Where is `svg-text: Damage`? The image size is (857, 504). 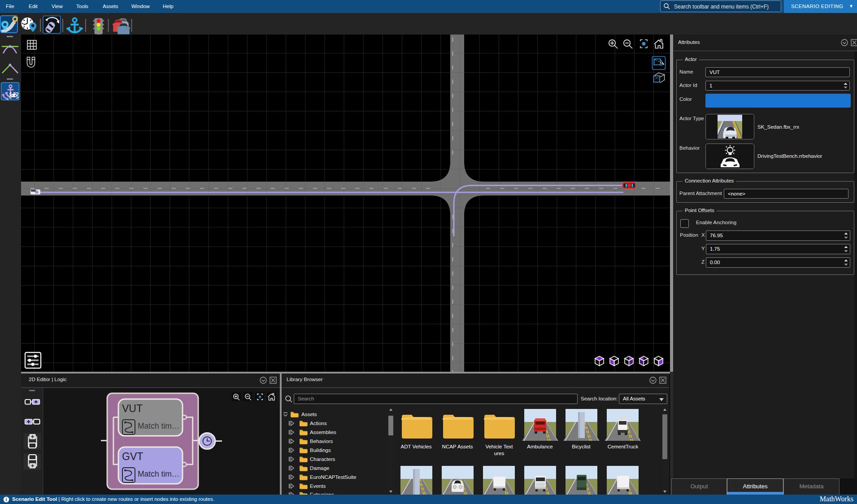
svg-text: Damage is located at coordinates (319, 468).